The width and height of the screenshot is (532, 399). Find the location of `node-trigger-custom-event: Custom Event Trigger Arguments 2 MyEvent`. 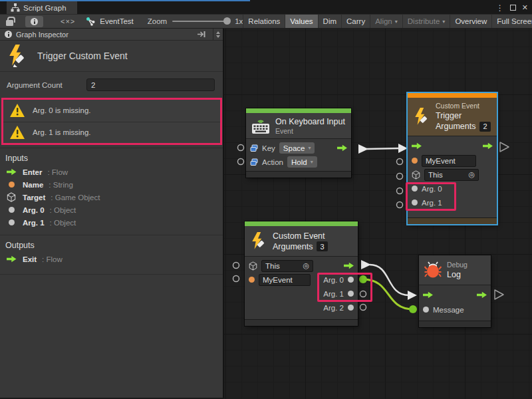

node-trigger-custom-event: Custom Event Trigger Arguments 2 MyEvent is located at coordinates (452, 158).